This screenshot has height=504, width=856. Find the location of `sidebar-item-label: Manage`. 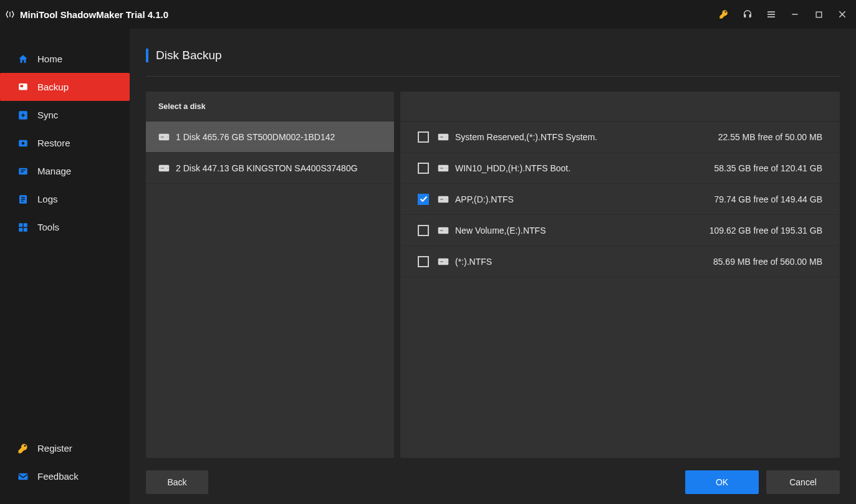

sidebar-item-label: Manage is located at coordinates (54, 171).